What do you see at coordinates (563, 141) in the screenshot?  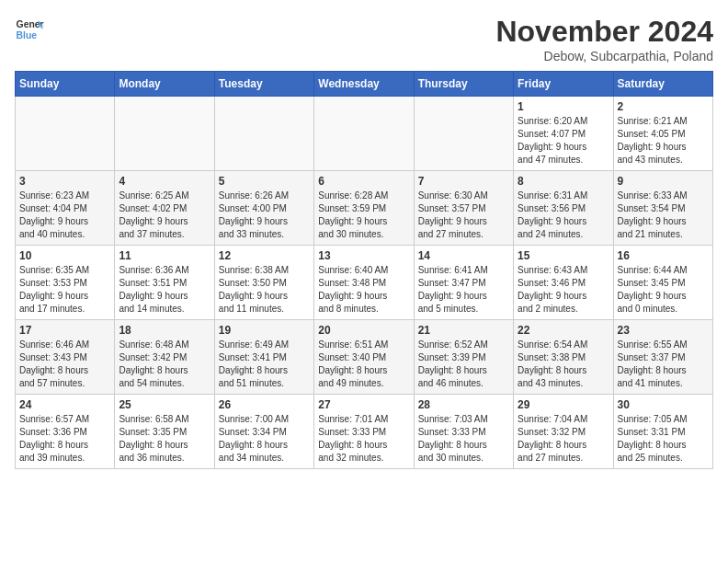 I see `day-detail: Sunrise: 6:20 AM Sunset: 4:07 PM Dayligh…` at bounding box center [563, 141].